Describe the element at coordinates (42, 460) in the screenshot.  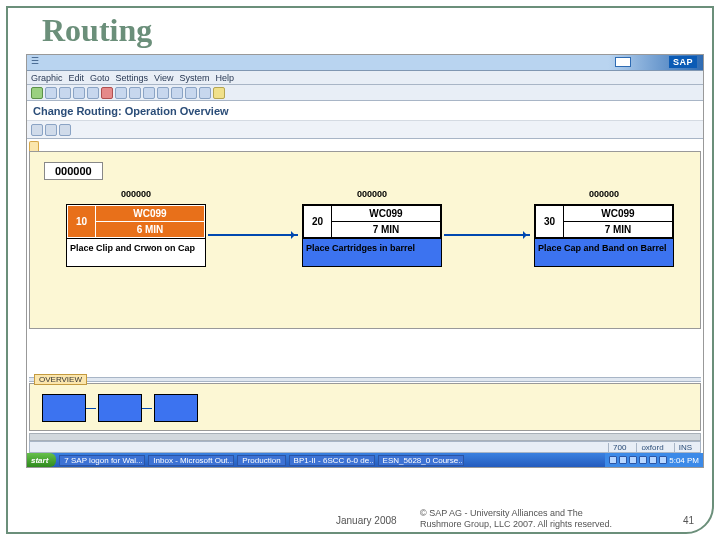
I see `start-button: start` at that location.